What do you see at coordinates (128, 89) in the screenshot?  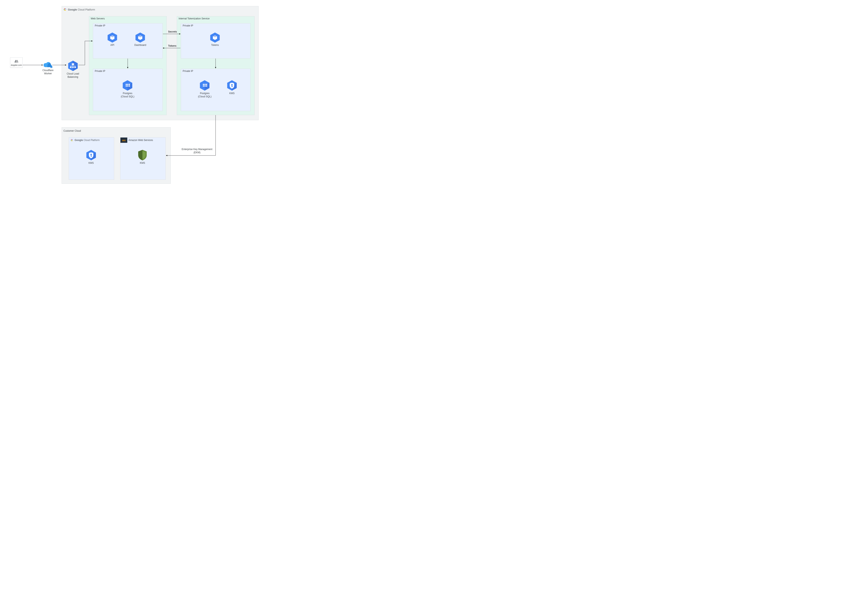 I see `postgres-web-node: Postgres (Cloud SQL)` at bounding box center [128, 89].